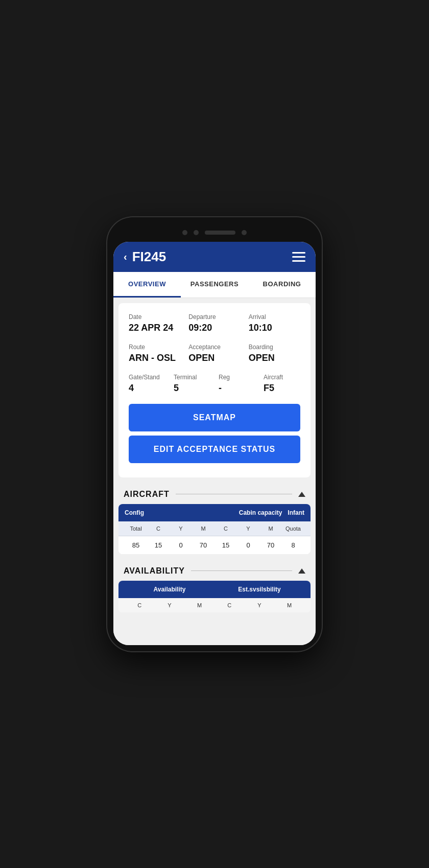  What do you see at coordinates (203, 529) in the screenshot?
I see `sub-m1: M` at bounding box center [203, 529].